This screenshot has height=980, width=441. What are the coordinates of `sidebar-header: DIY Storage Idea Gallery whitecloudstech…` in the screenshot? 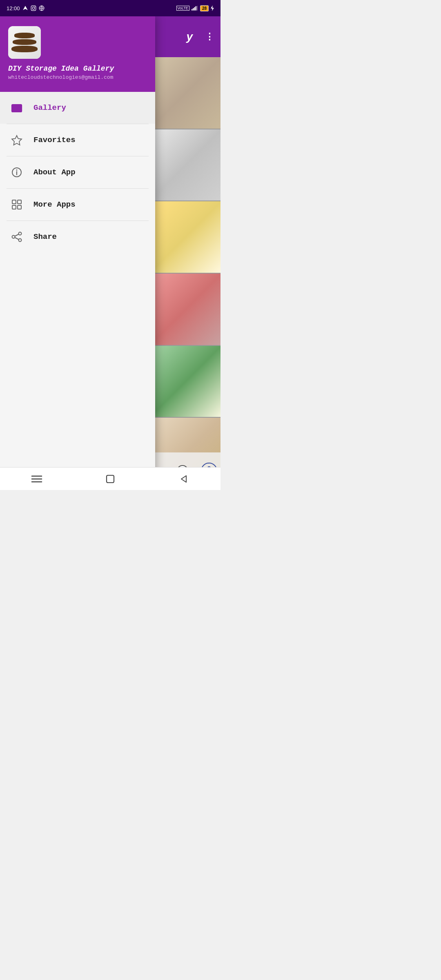 It's located at (78, 54).